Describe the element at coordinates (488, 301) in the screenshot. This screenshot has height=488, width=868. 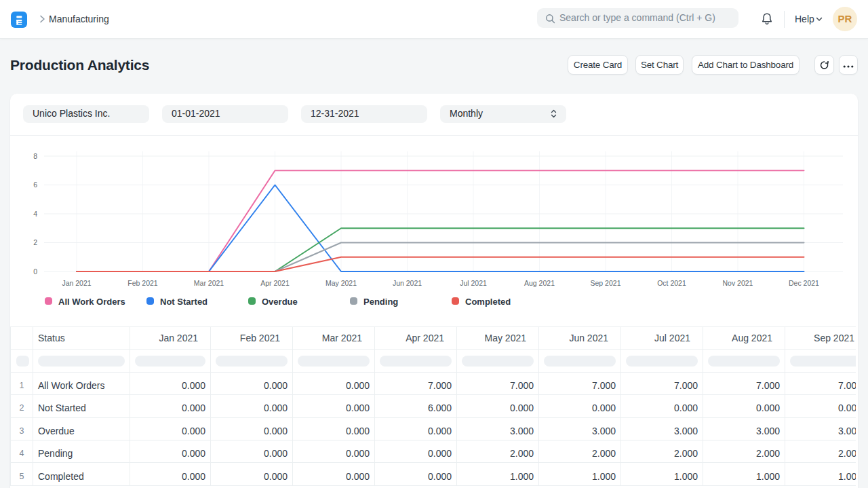
I see `svg-text: Completed` at that location.